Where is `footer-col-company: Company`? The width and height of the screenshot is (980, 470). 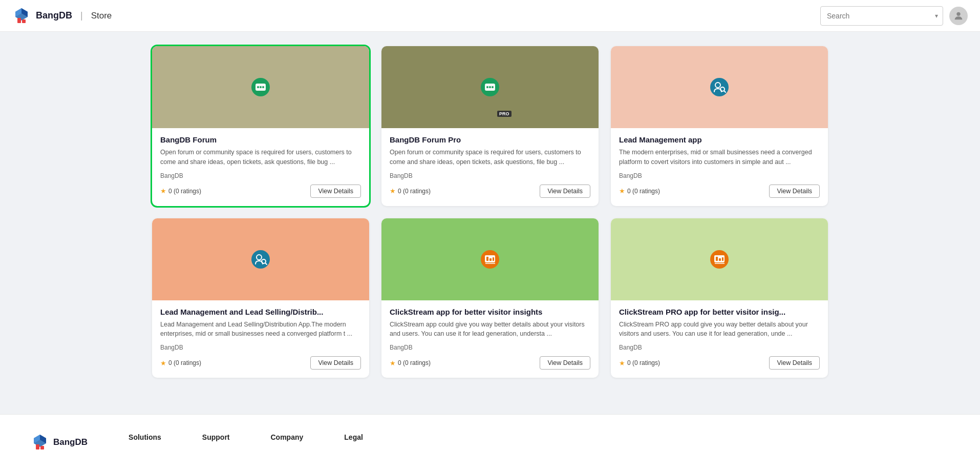
footer-col-company: Company is located at coordinates (287, 438).